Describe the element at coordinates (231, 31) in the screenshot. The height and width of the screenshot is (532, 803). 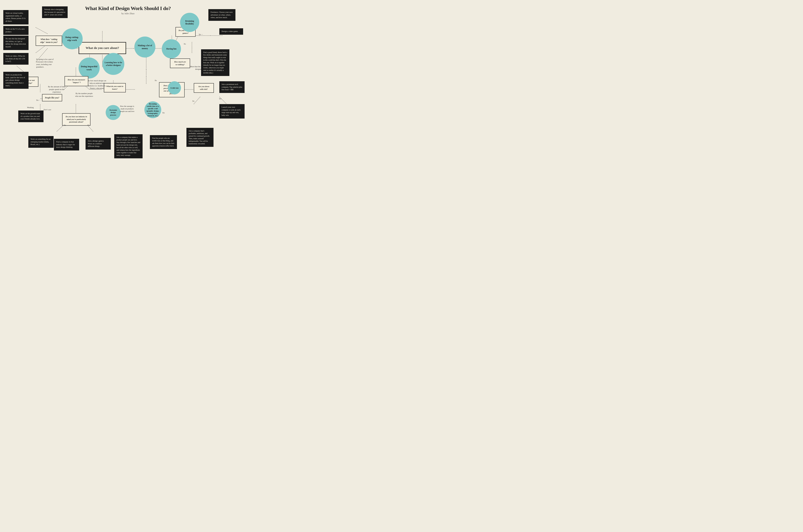
I see `video-game-box: Design a video game.` at that location.